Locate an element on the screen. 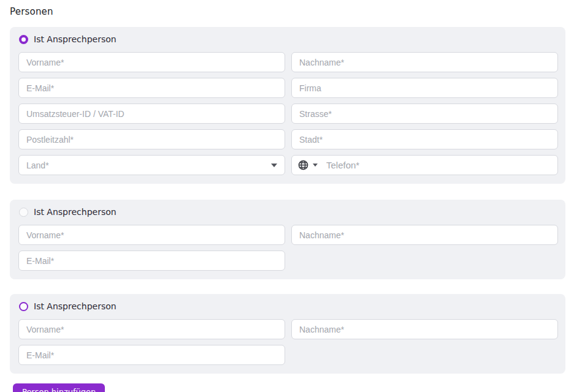  phone-country-selector is located at coordinates (309, 165).